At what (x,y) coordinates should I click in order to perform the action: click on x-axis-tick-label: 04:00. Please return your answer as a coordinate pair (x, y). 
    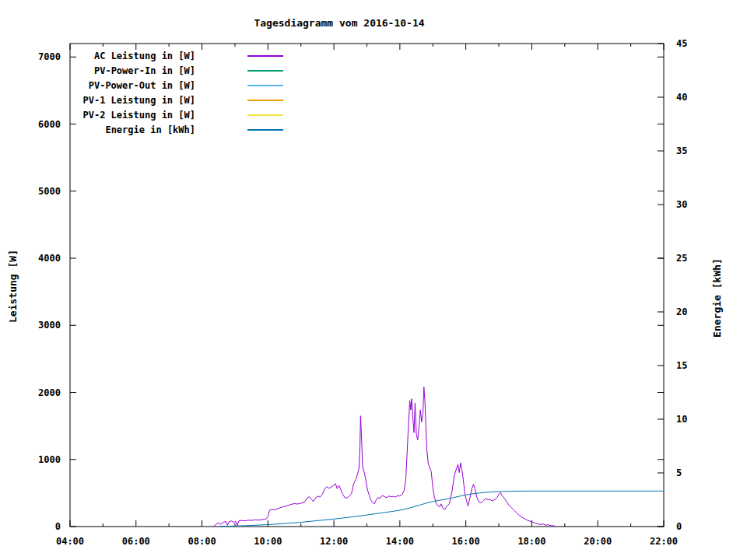
    Looking at the image, I should click on (70, 541).